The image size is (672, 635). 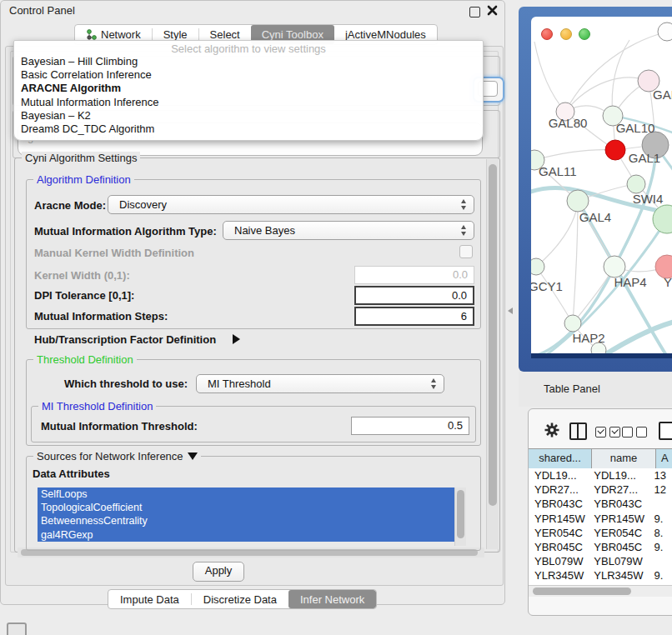 I want to click on group-title: MI Threshold Definition, so click(x=97, y=407).